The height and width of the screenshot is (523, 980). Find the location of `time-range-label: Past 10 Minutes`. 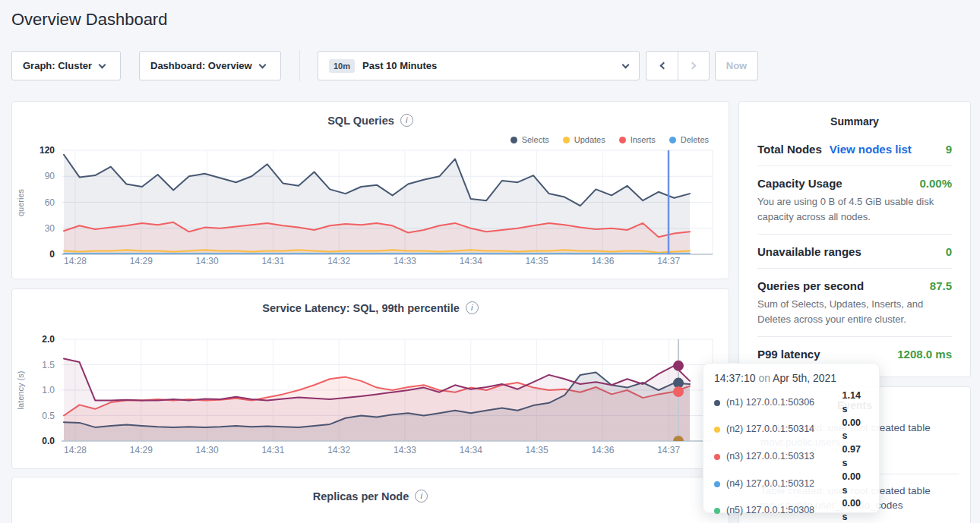

time-range-label: Past 10 Minutes is located at coordinates (400, 65).